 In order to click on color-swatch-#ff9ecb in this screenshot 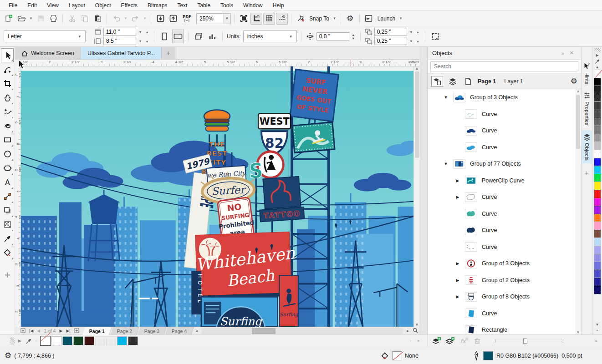, I will do `click(597, 226)`.